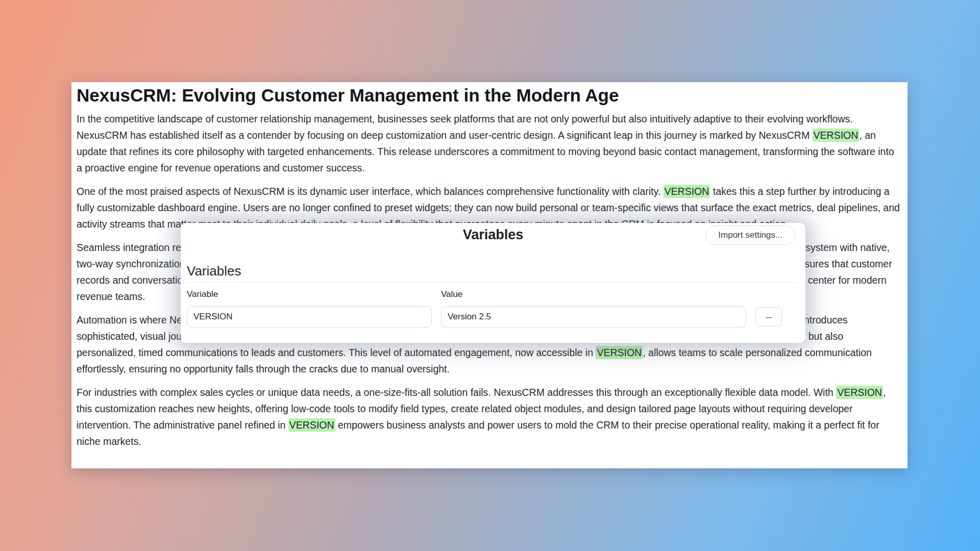  What do you see at coordinates (769, 317) in the screenshot?
I see `remove-variable-button: –` at bounding box center [769, 317].